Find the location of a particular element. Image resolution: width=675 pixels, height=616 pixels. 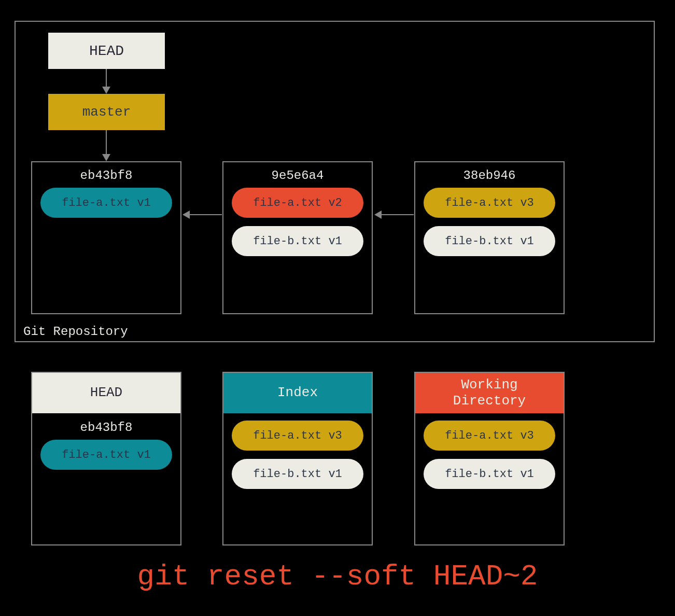

index-tree-file-2-label: file-b.txt v1 is located at coordinates (298, 474).